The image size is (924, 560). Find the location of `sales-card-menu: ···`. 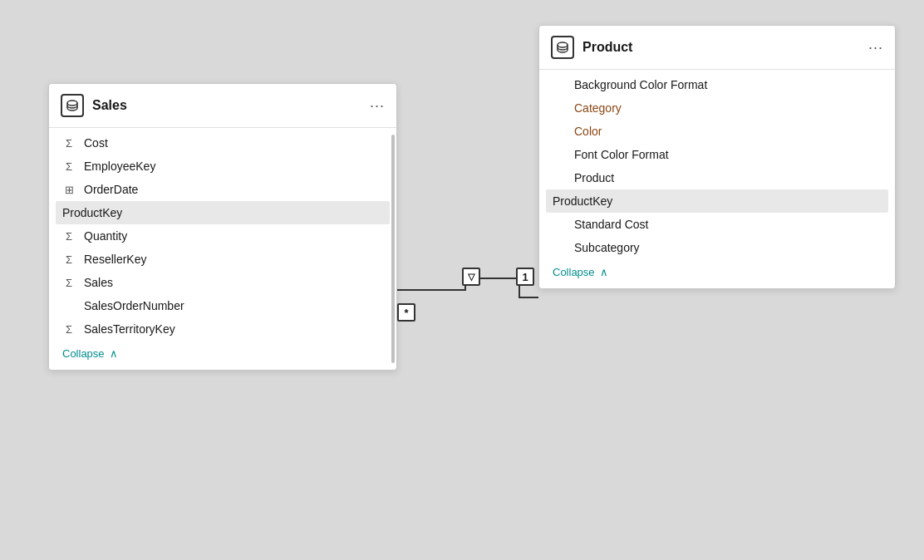

sales-card-menu: ··· is located at coordinates (377, 106).